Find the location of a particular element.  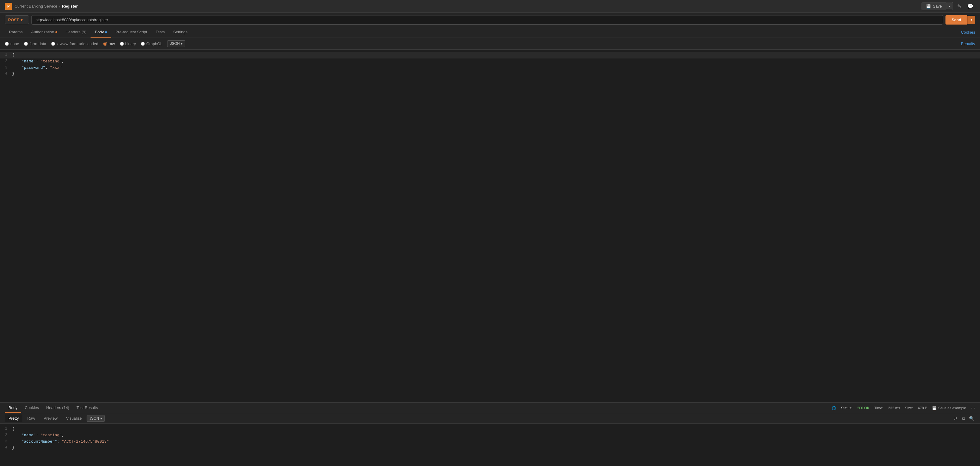

save-label: Save is located at coordinates (937, 6).